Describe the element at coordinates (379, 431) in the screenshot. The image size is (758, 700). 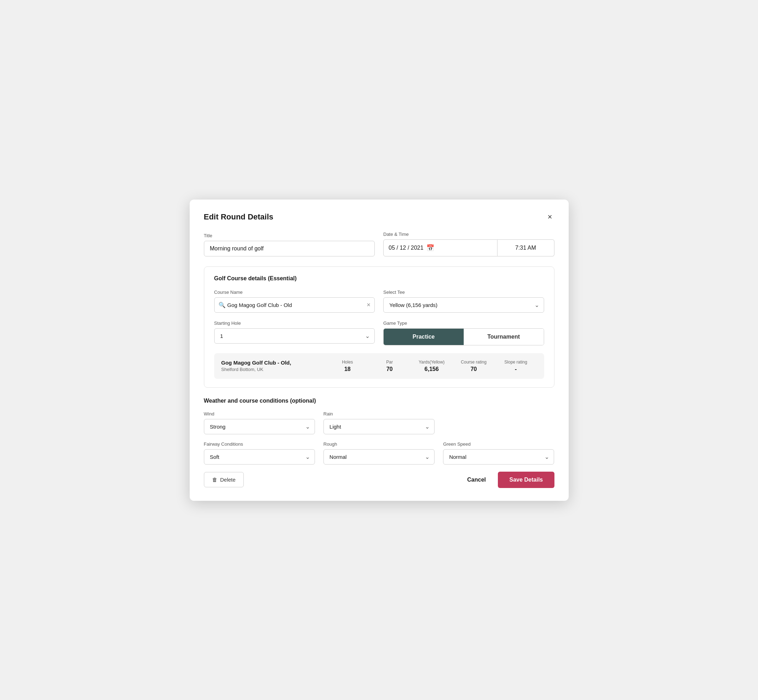
I see `weather-section: Weather and course conditions (optional)…` at that location.